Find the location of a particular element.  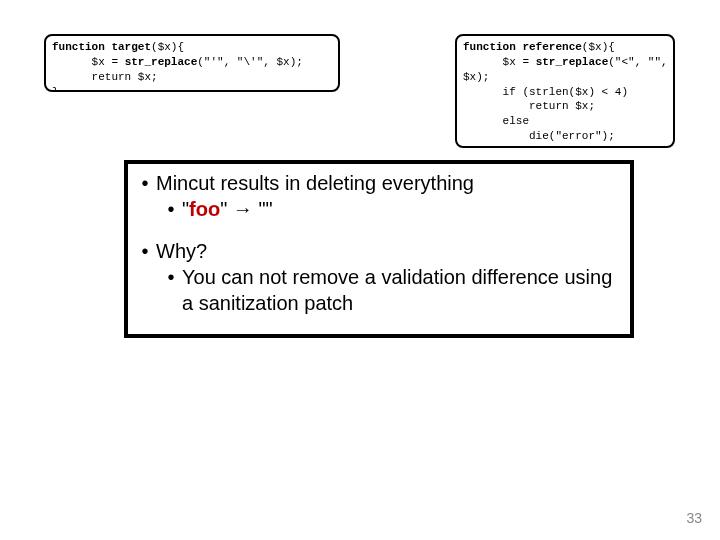

foo-text: foo is located at coordinates (204, 209).